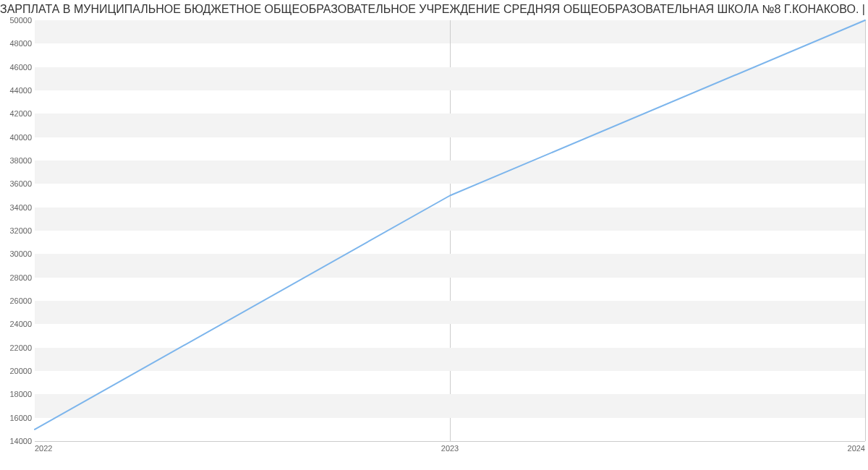 The width and height of the screenshot is (868, 470). I want to click on y-tick-label: 48000, so click(20, 43).